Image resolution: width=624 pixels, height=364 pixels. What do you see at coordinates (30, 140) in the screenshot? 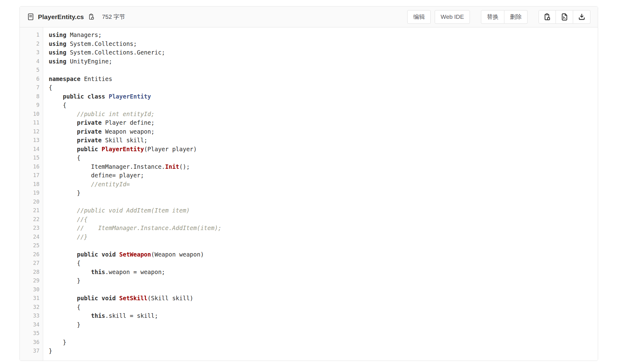
I see `line-number: 13` at bounding box center [30, 140].